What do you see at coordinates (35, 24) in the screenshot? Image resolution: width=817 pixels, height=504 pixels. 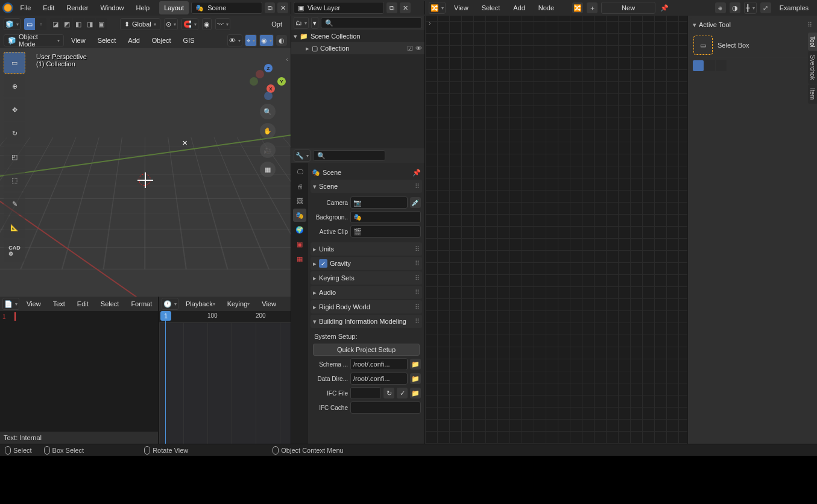 I see `select-tool-pills: ▭ ▫` at bounding box center [35, 24].